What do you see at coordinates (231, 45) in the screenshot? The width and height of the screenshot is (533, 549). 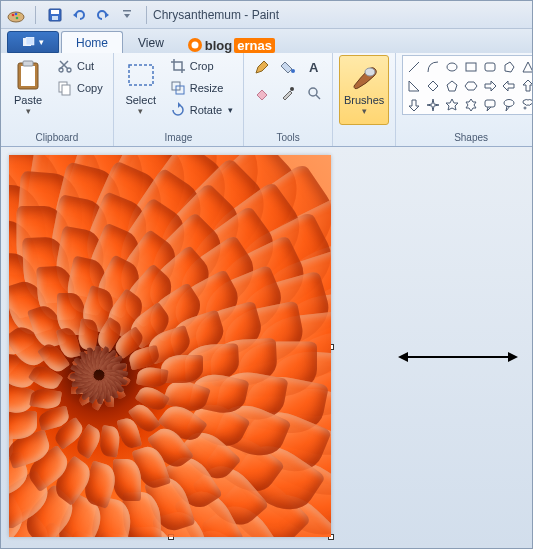 I see `brand-logo: blogernas` at bounding box center [231, 45].